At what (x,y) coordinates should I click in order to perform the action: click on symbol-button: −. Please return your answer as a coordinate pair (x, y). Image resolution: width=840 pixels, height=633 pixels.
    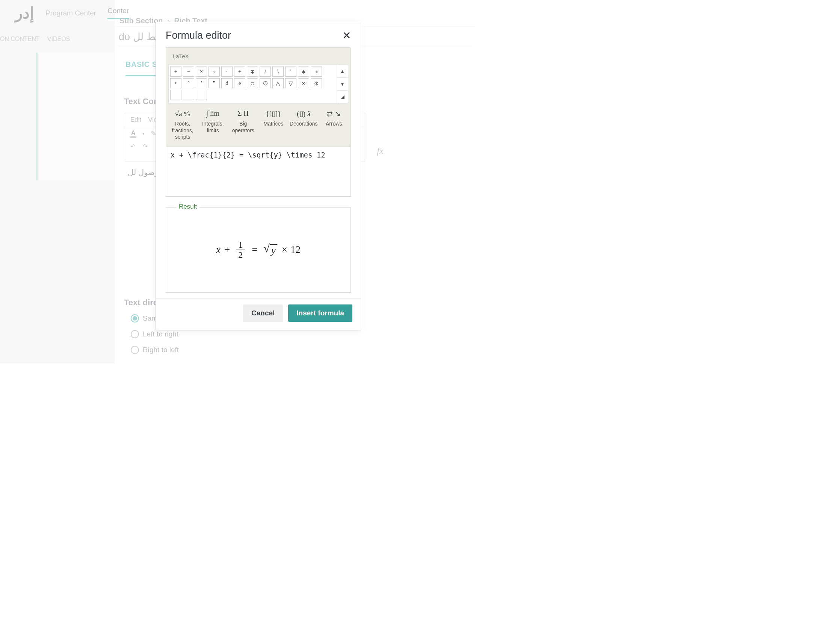
    Looking at the image, I should click on (188, 71).